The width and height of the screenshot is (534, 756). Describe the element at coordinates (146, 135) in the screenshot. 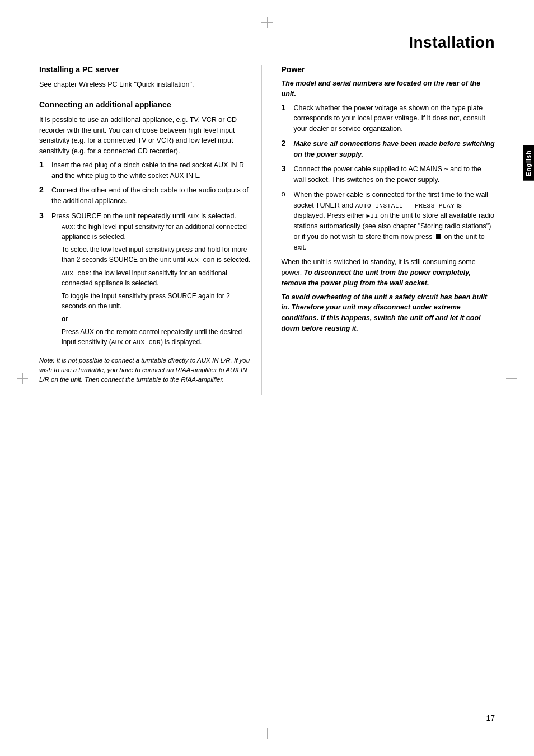

I see `connecting-body: It is possible to use an additional appl…` at that location.